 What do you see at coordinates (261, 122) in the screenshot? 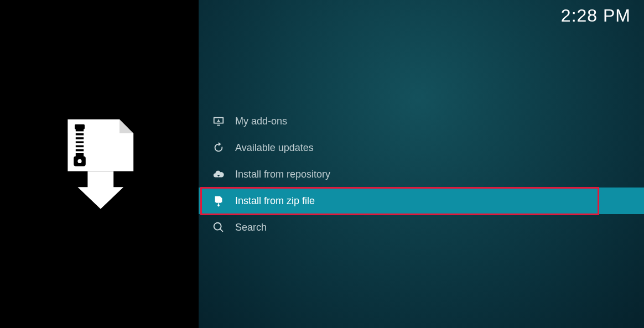
I see `menu-item-label: My add-ons` at bounding box center [261, 122].